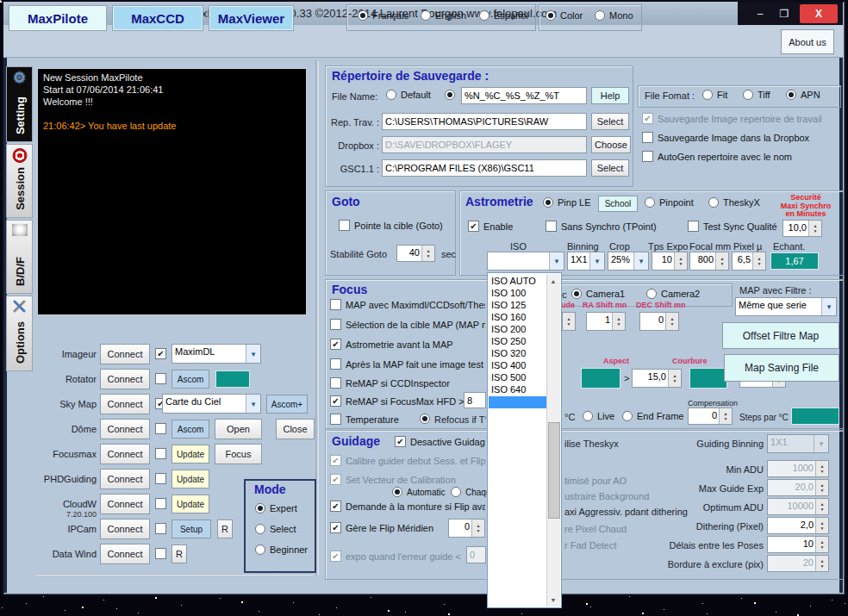  I want to click on gsc-select-button: Select, so click(610, 168).